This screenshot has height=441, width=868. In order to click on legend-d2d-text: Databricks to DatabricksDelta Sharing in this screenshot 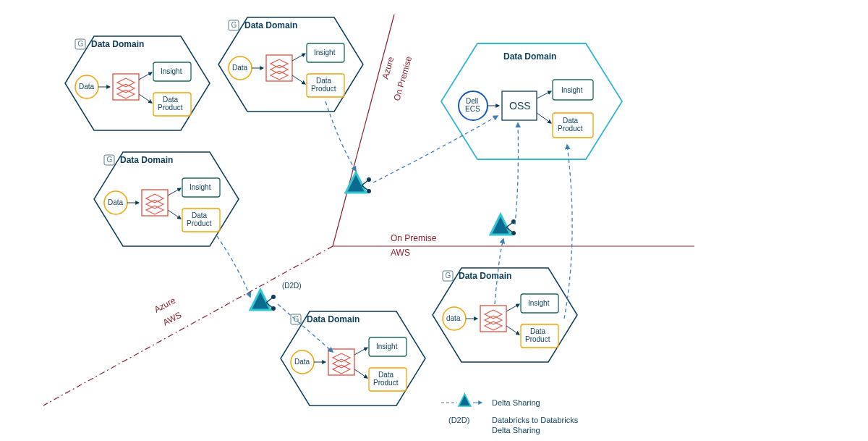, I will do `click(535, 425)`.